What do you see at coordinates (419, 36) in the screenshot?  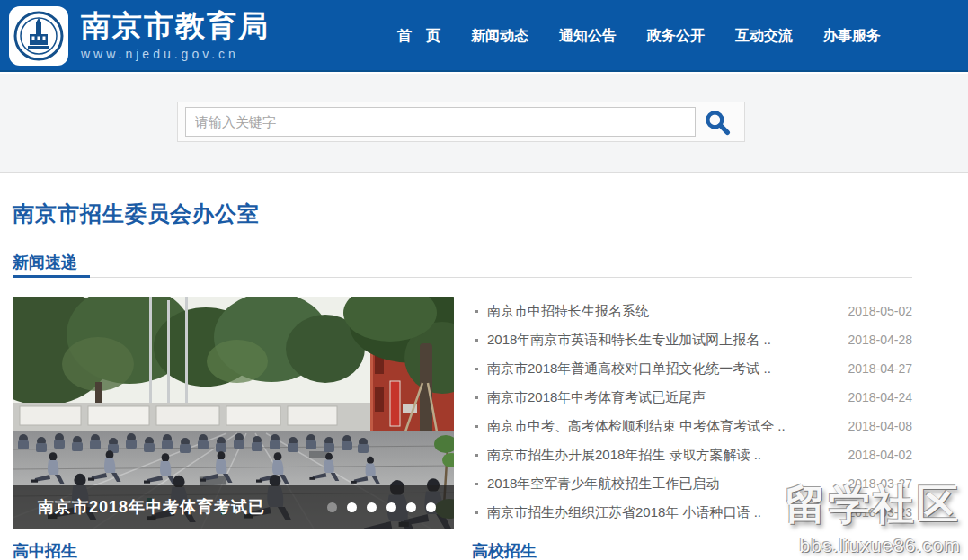 I see `nav-item-home: 首 页` at bounding box center [419, 36].